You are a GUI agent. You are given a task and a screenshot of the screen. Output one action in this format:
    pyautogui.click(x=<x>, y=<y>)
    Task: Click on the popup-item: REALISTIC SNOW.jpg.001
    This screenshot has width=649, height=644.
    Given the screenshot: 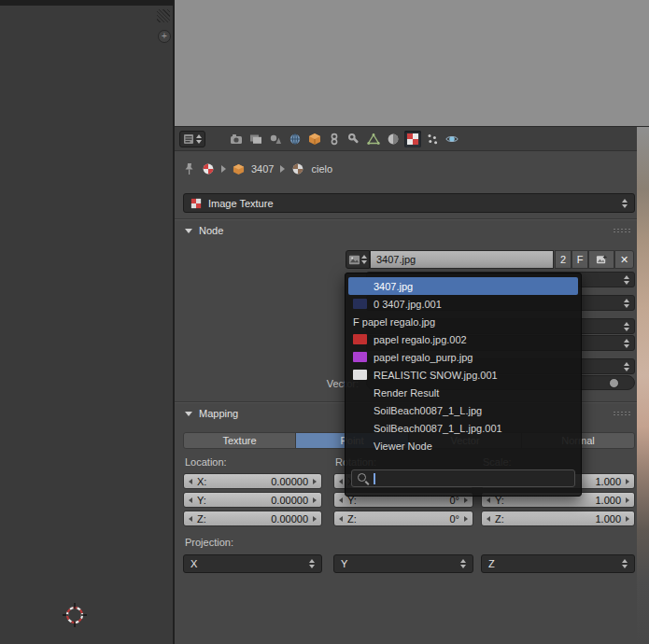 What is the action you would take?
    pyautogui.click(x=463, y=375)
    